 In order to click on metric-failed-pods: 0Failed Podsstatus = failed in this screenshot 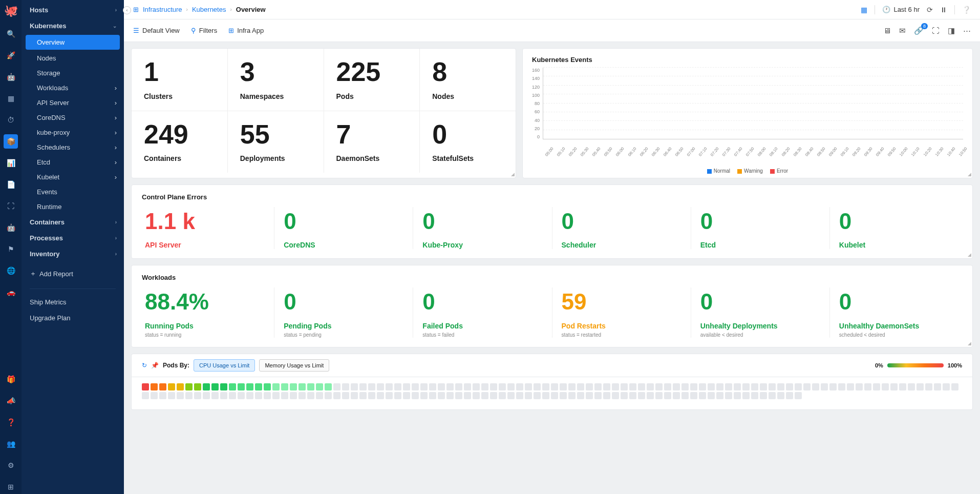, I will do `click(482, 313)`.